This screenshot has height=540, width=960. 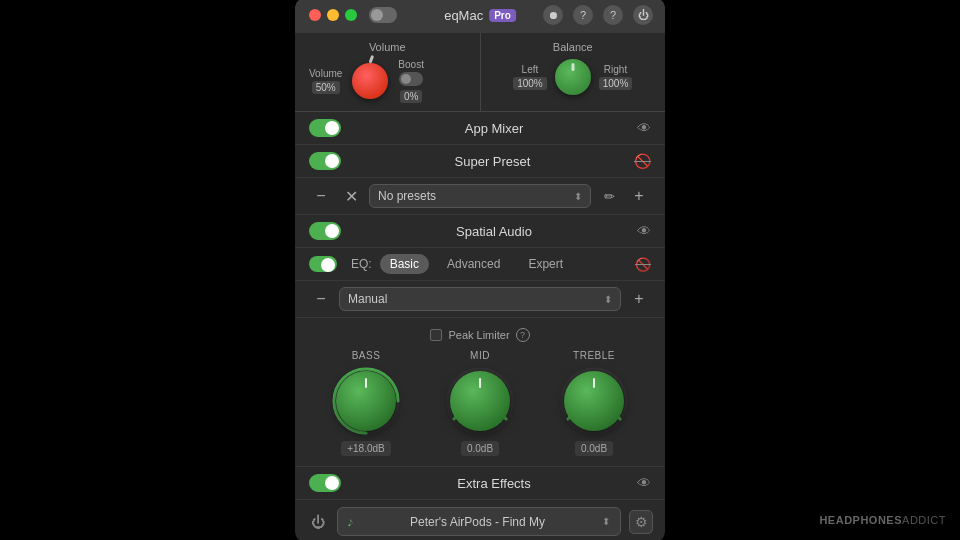 What do you see at coordinates (492, 162) in the screenshot?
I see `super-preset-label: Super Preset` at bounding box center [492, 162].